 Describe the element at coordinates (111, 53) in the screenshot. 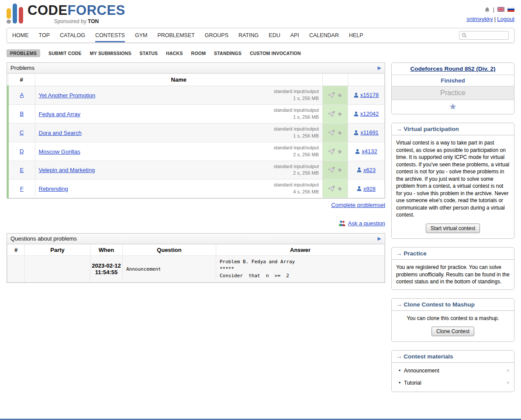

I see `subnav-item: MY SUBMISSIONS` at that location.